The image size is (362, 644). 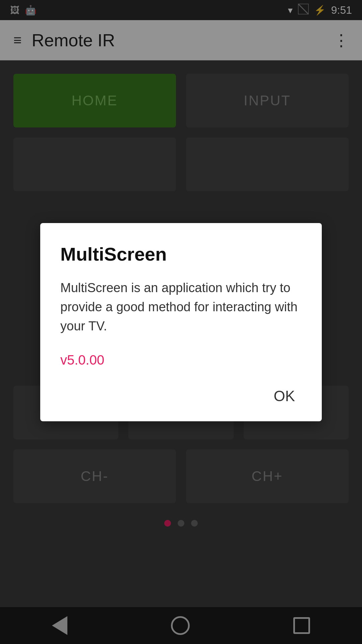 I want to click on dialog-title: MultiScreen, so click(x=181, y=254).